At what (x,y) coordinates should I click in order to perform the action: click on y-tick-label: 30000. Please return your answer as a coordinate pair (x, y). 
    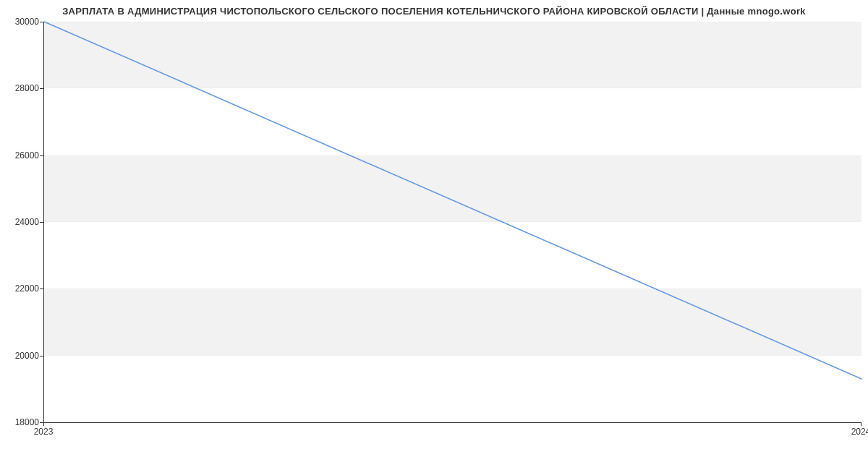
    Looking at the image, I should click on (27, 22).